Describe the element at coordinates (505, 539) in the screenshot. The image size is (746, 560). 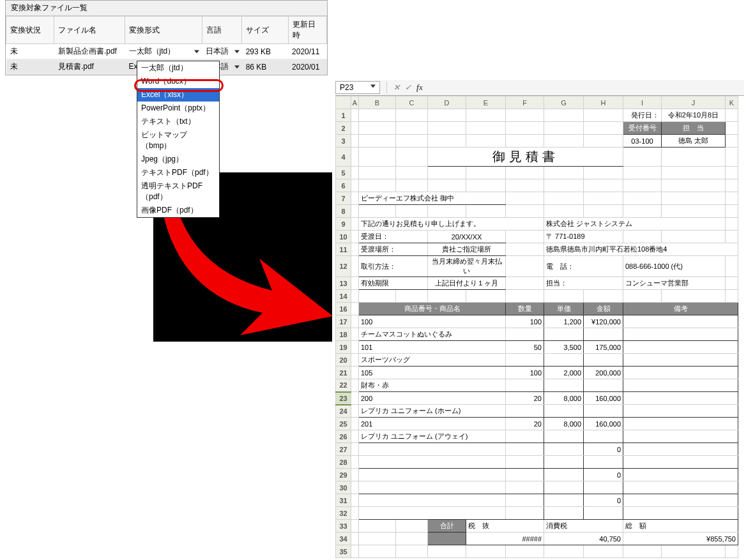
I see `cell: #####` at that location.